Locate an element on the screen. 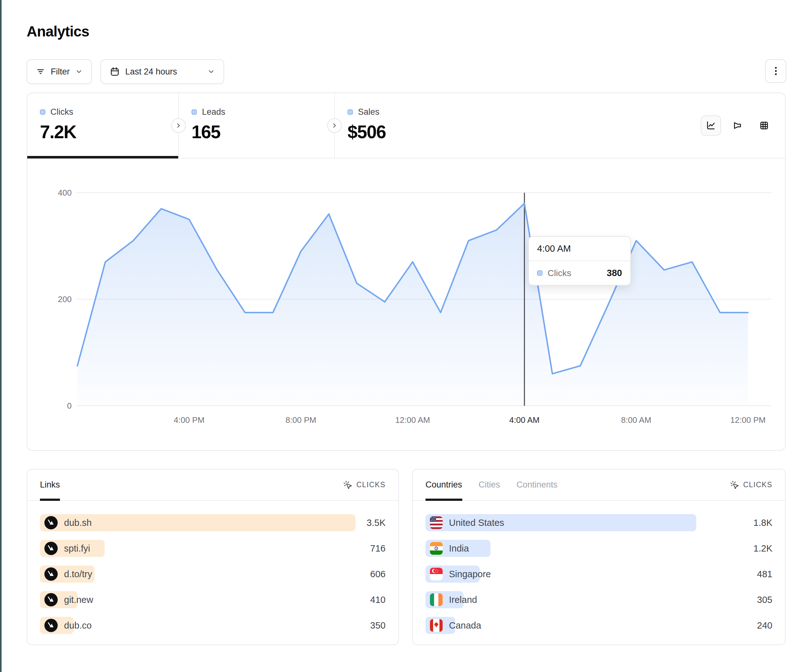 This screenshot has height=672, width=812. sales-legend-swatch is located at coordinates (350, 112).